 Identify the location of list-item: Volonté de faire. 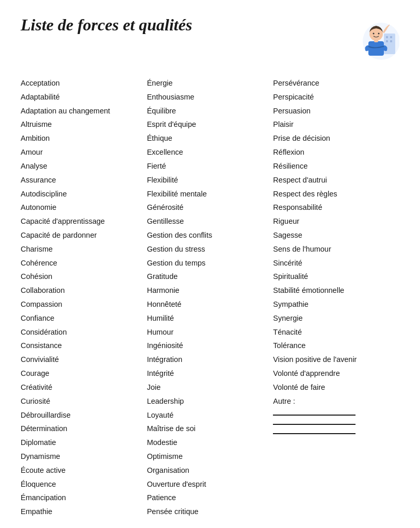
(336, 388).